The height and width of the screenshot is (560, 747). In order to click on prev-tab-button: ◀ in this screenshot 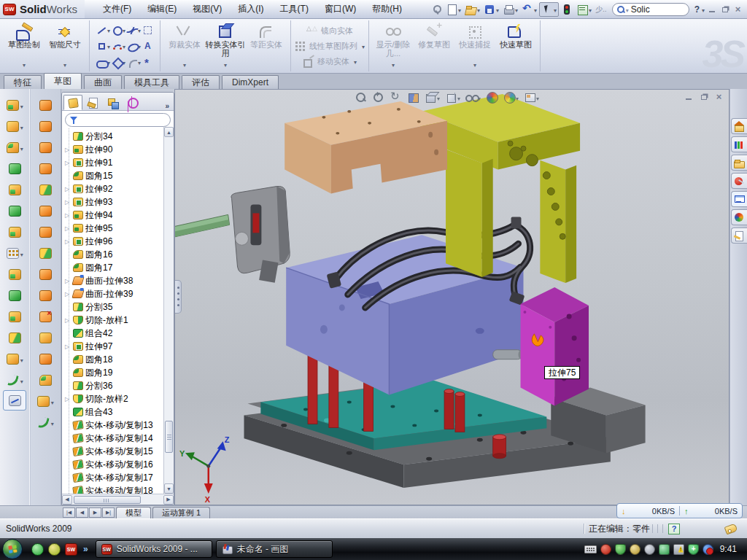, I will do `click(82, 513)`.